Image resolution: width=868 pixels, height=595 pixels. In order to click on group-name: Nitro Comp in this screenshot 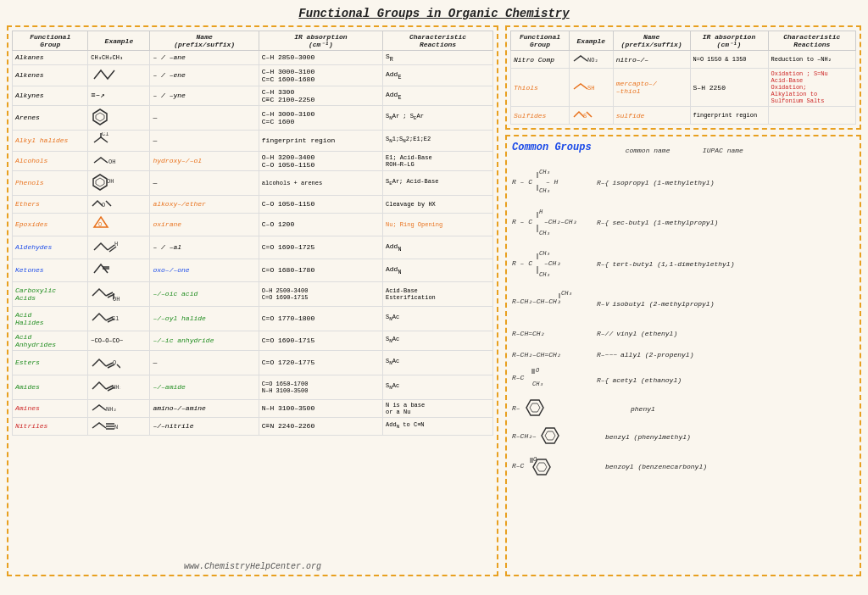, I will do `click(541, 59)`.